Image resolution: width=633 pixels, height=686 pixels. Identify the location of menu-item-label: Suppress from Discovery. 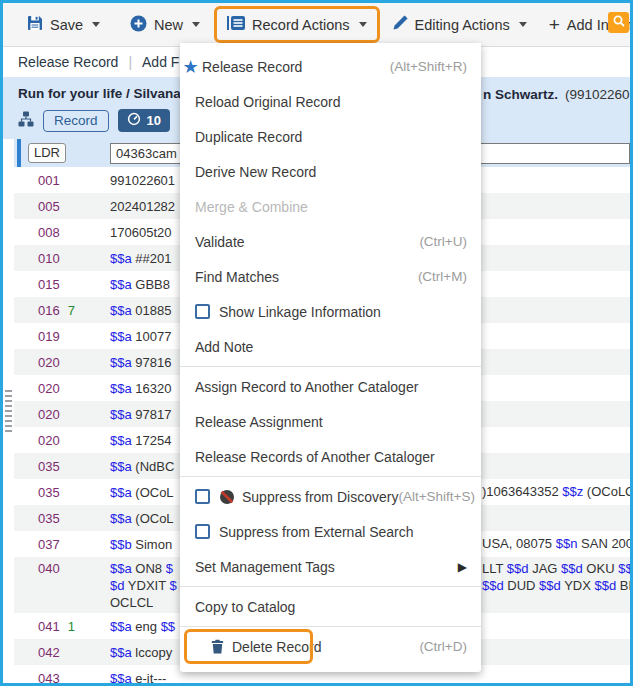
(320, 497).